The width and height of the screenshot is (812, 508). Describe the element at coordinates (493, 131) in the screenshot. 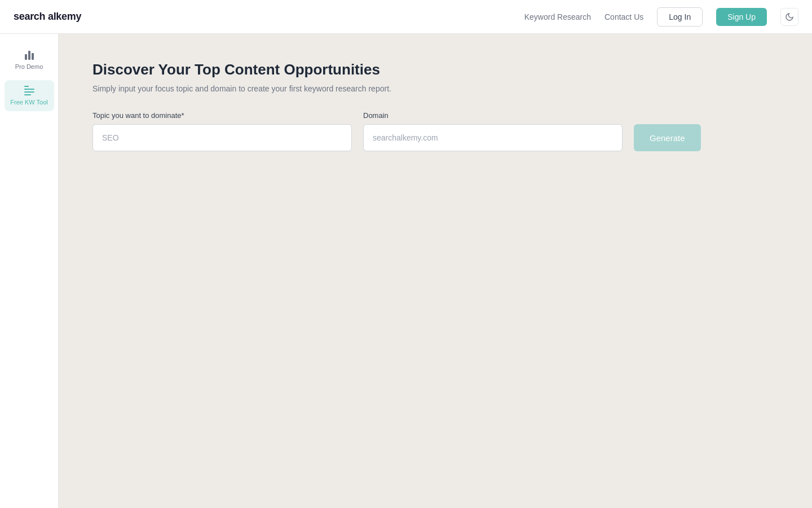

I see `domain-form-group: Domain` at that location.